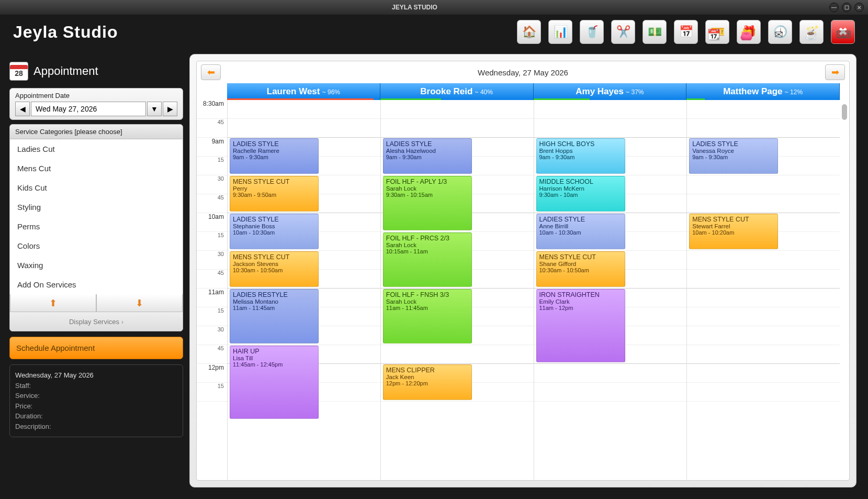 Image resolution: width=868 pixels, height=499 pixels. I want to click on drink-icon: 🥤, so click(592, 32).